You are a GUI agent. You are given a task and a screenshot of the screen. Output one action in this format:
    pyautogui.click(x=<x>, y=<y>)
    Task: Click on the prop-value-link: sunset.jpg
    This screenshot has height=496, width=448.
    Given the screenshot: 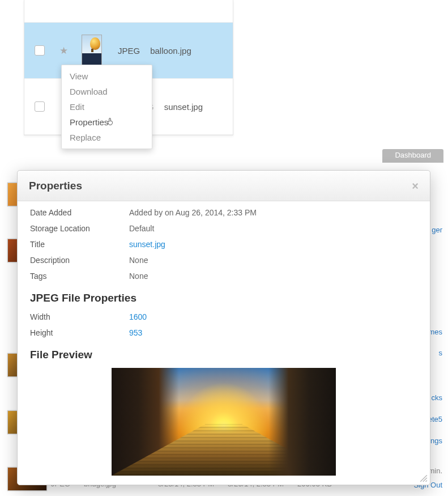 What is the action you would take?
    pyautogui.click(x=147, y=244)
    